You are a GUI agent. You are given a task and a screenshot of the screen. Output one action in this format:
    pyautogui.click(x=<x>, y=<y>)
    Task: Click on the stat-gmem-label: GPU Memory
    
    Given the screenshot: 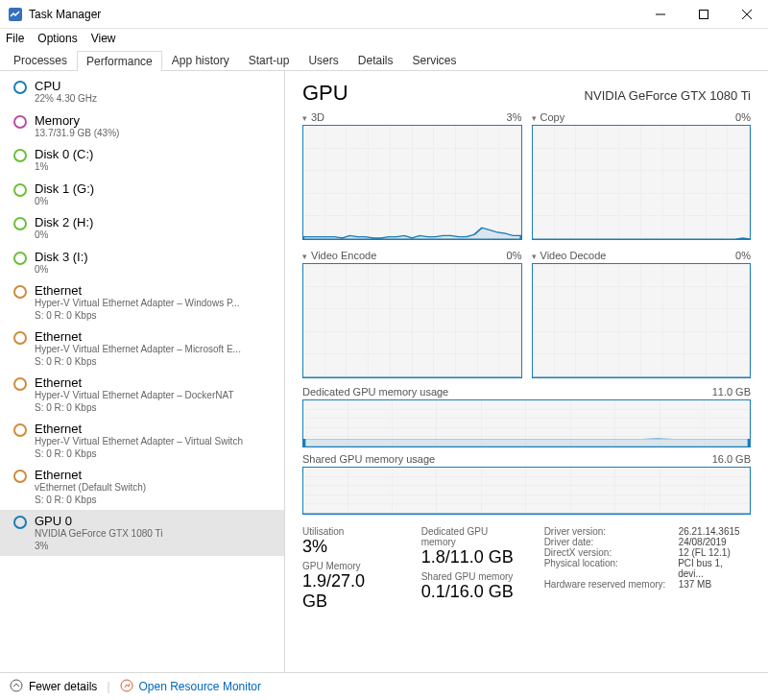 What is the action you would take?
    pyautogui.click(x=348, y=567)
    